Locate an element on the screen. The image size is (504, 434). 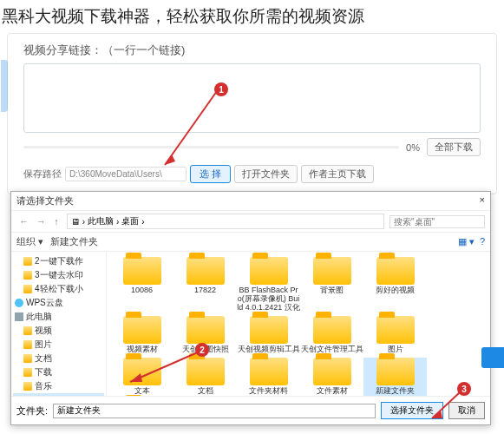
new-folder-button: 新建文件夹 is located at coordinates (75, 241).